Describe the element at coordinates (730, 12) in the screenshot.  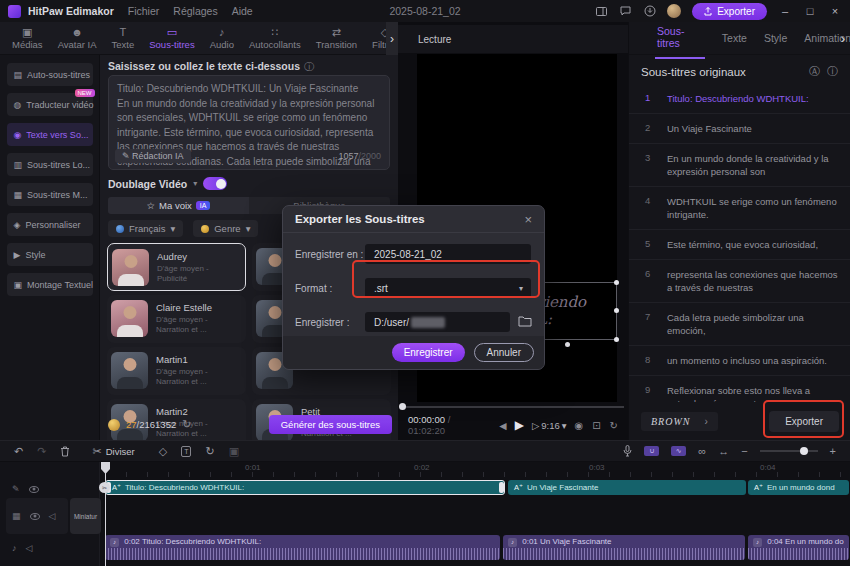
I see `export-project-button: Exporter` at that location.